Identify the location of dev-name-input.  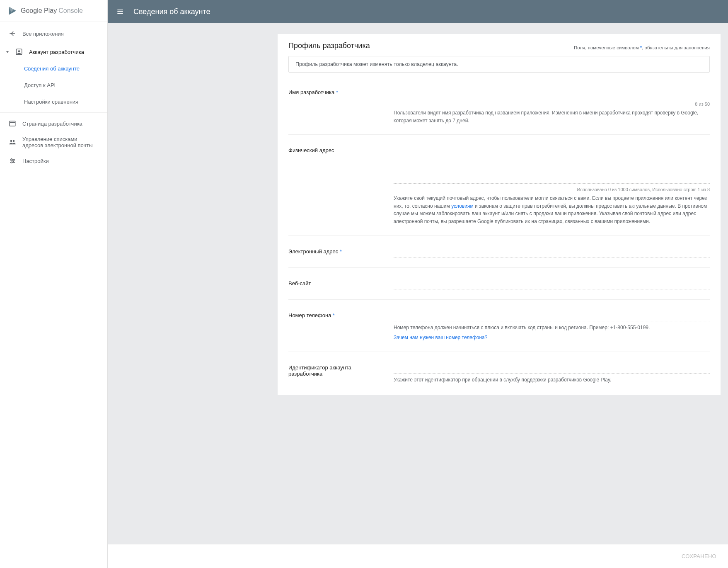
(552, 93).